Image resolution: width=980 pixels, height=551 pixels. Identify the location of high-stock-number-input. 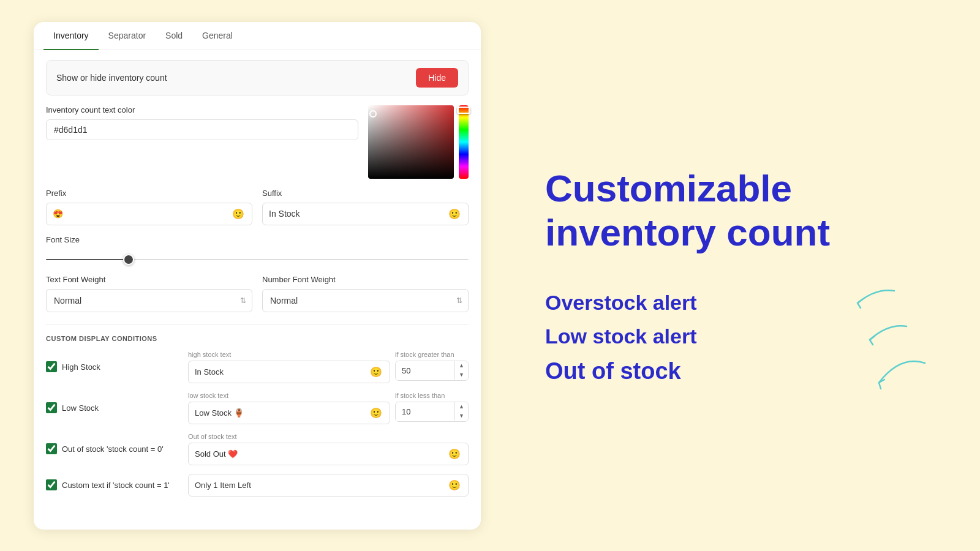
(425, 371).